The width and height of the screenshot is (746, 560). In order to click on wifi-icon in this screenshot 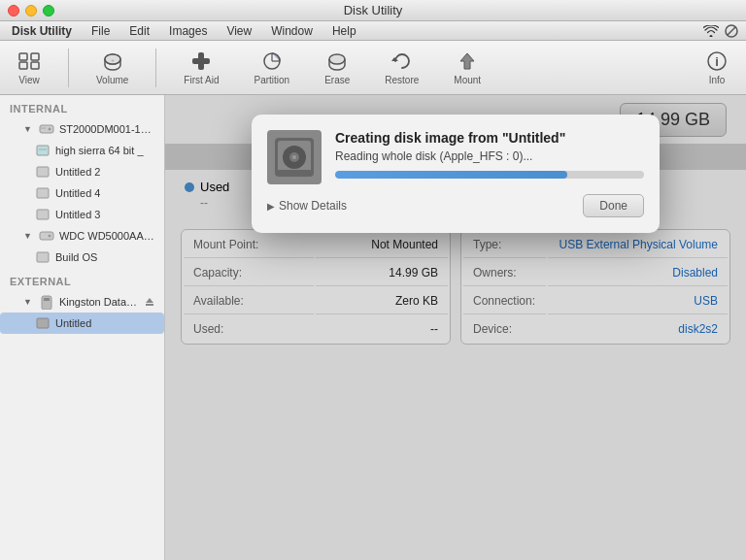, I will do `click(711, 31)`.